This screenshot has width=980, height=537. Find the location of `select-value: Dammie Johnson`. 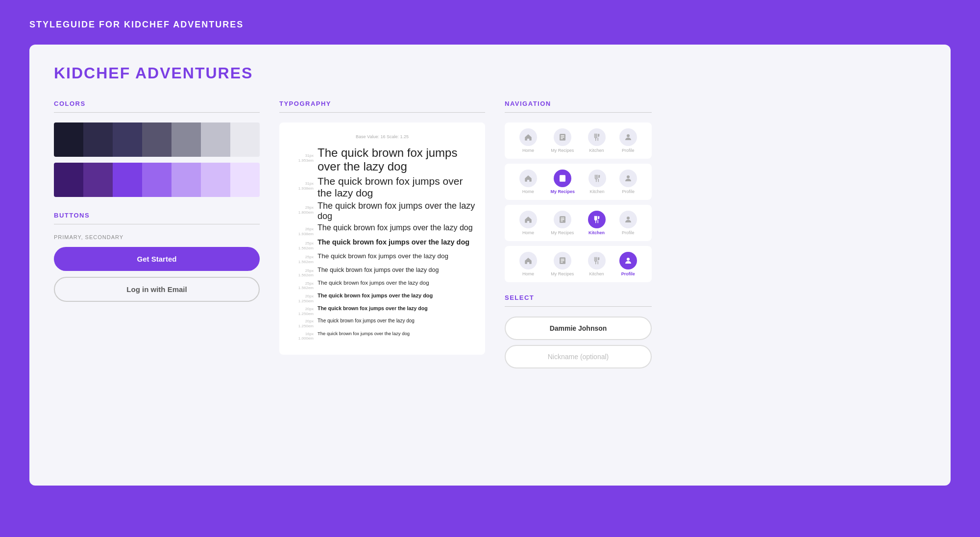

select-value: Dammie Johnson is located at coordinates (578, 328).